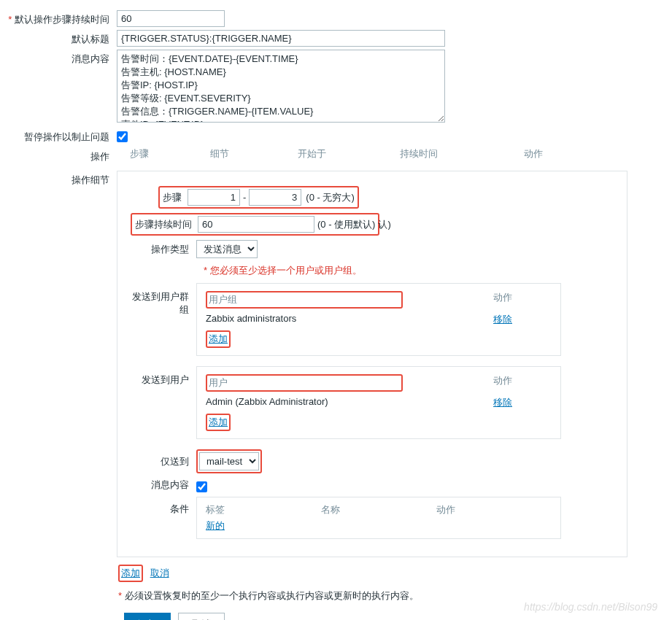 This screenshot has height=620, width=672. I want to click on pause-ops-label: 暂停操作以制止问题, so click(58, 136).